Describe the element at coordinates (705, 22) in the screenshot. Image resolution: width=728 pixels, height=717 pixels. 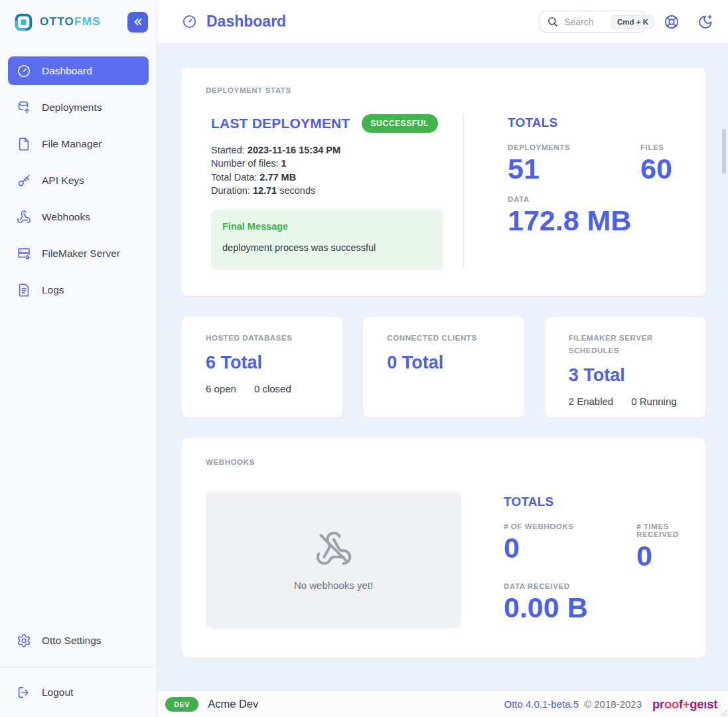
I see `moon-star-icon` at that location.